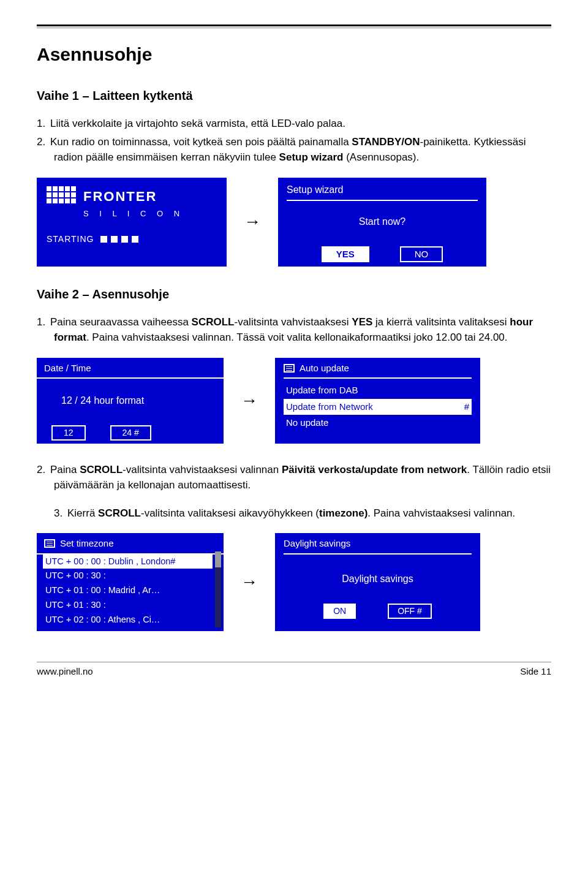 Image resolution: width=588 pixels, height=886 pixels. Describe the element at coordinates (377, 423) in the screenshot. I see `update-none: No update` at that location.